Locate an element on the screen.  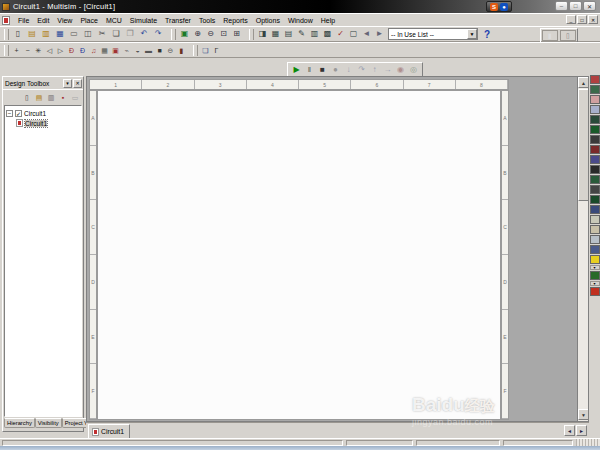
step-over-button: ↷ is located at coordinates (362, 70).